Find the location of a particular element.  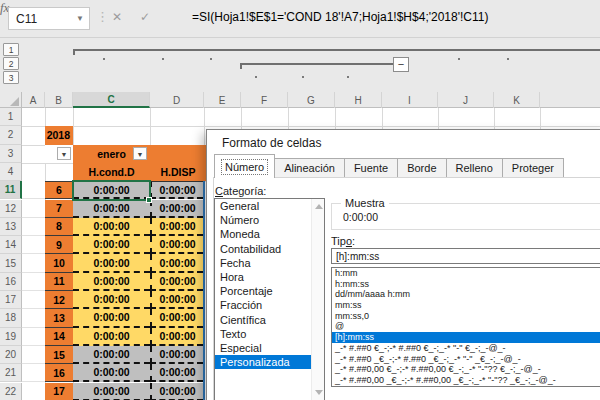

category-item: Texto is located at coordinates (270, 334).